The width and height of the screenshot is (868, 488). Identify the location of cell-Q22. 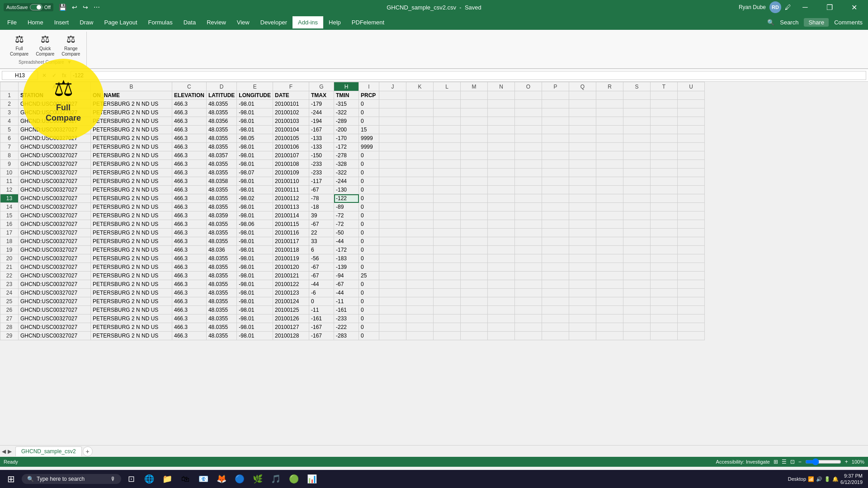
(583, 276).